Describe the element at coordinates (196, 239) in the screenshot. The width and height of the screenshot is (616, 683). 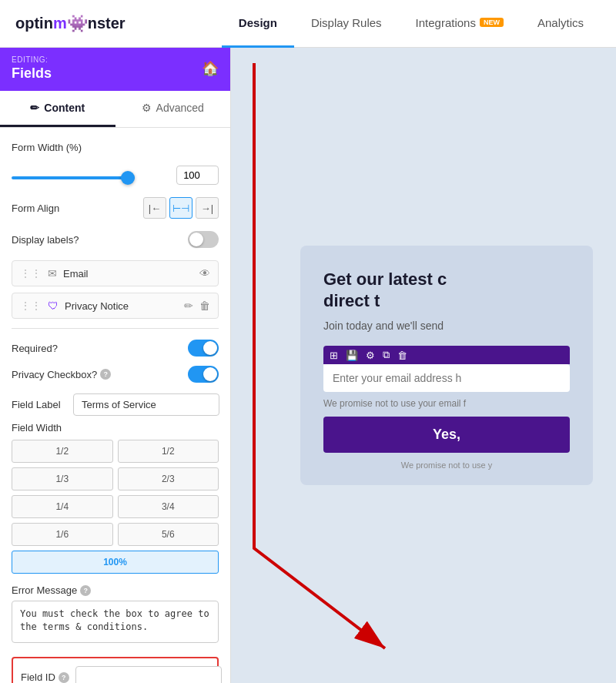
I see `toggle-thumb` at that location.